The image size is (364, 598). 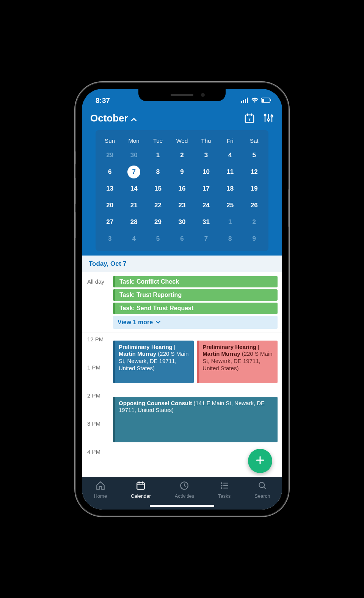 I want to click on month-label: October, so click(x=109, y=118).